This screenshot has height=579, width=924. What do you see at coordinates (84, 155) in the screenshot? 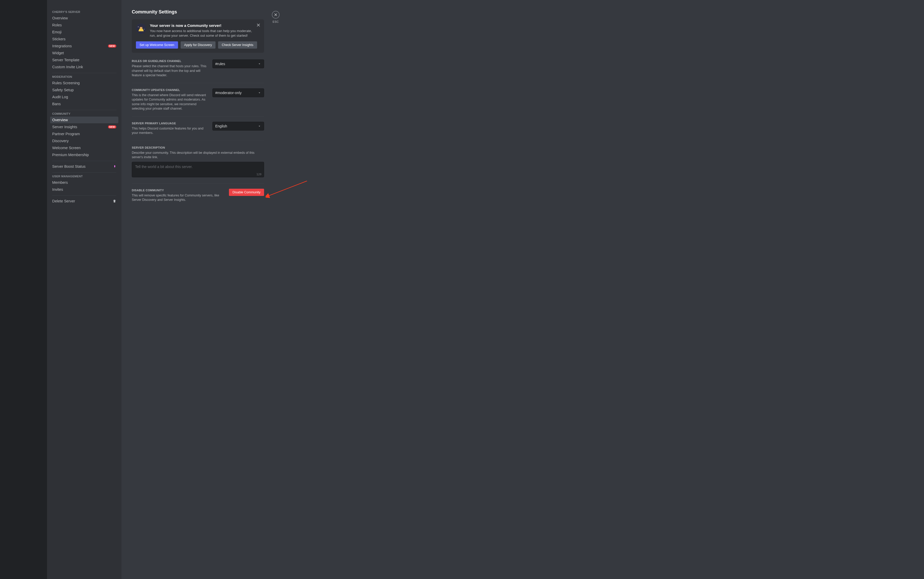
I see `sidebar-item-premium-membership: Premium Membership` at bounding box center [84, 155].